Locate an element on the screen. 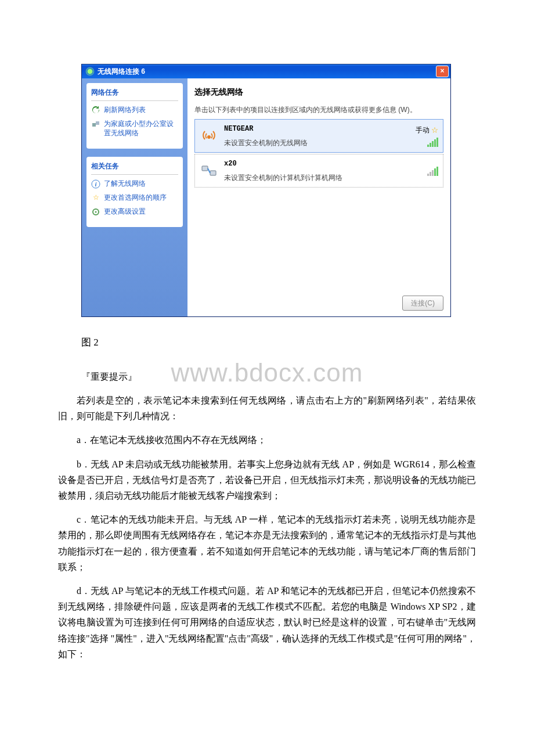 The width and height of the screenshot is (534, 756). setup-icon is located at coordinates (96, 124).